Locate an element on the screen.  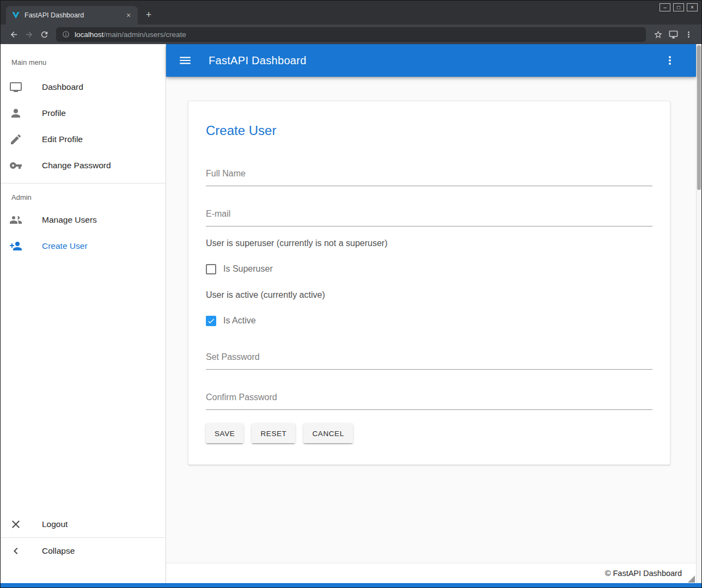
browser-menu-icon is located at coordinates (688, 34).